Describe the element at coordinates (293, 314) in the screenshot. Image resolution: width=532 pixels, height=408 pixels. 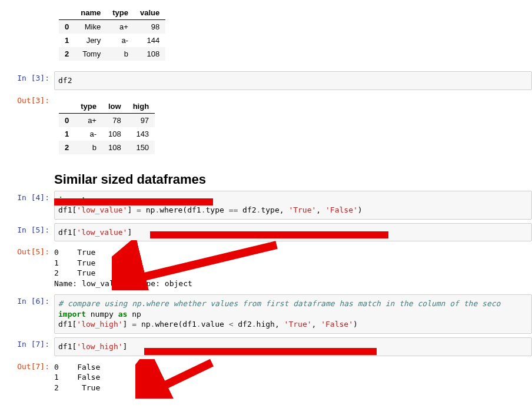
I see `in6-code: # compare using np.where whether values …` at that location.